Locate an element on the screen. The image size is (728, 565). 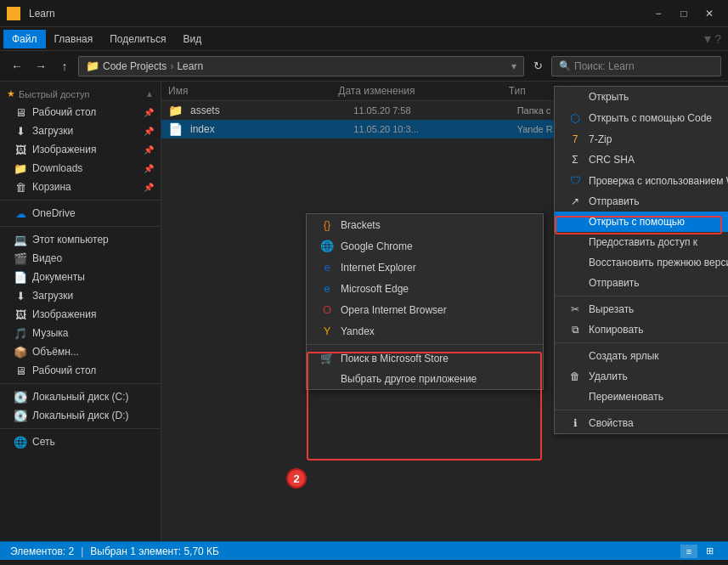
ctx-restore-label: Восстановить прежнюю версию is located at coordinates (658, 263).